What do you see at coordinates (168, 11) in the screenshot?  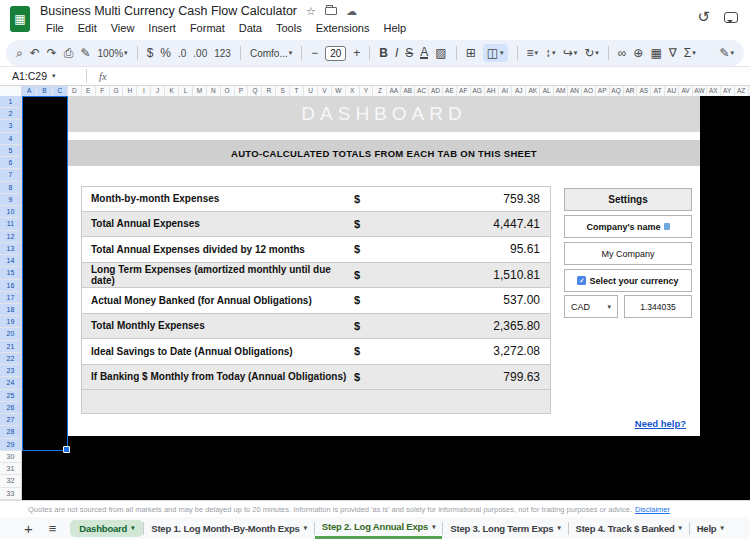 I see `document-title: Business Multi Currency Cash Flow Calcul…` at bounding box center [168, 11].